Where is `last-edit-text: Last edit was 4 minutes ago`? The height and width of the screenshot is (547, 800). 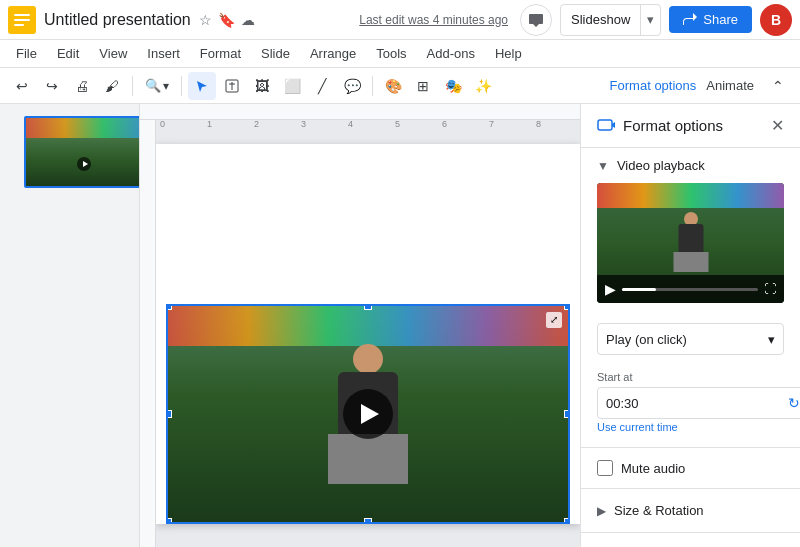
last-edit-text: Last edit was 4 minutes ago is located at coordinates (434, 20).